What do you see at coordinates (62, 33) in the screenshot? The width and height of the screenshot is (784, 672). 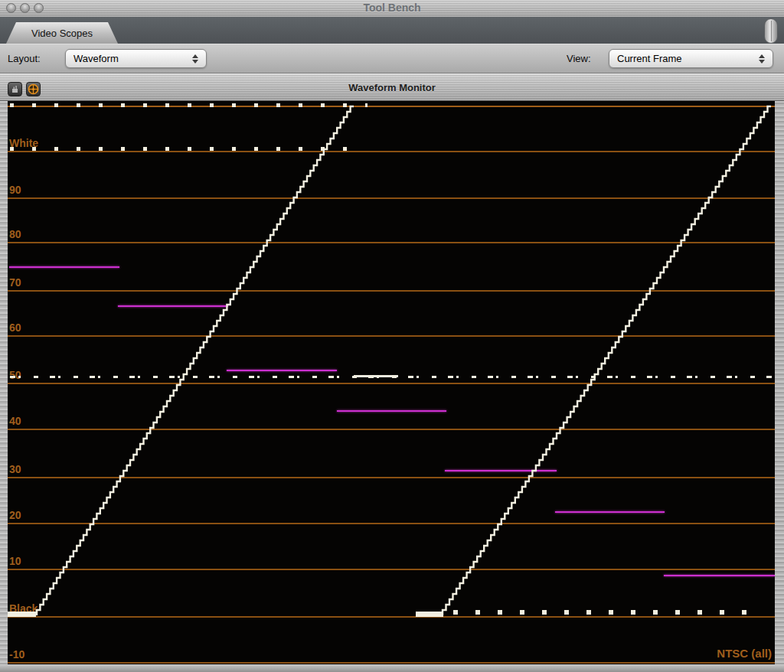 I see `tab-video-scopes: Video Scopes` at bounding box center [62, 33].